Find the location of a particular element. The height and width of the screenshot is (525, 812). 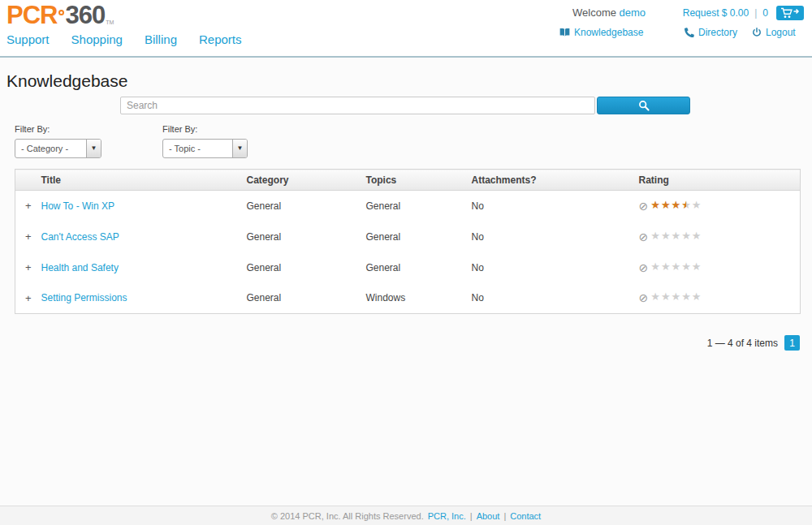

rating-stars: ★★★★★★★★★ is located at coordinates (676, 205).